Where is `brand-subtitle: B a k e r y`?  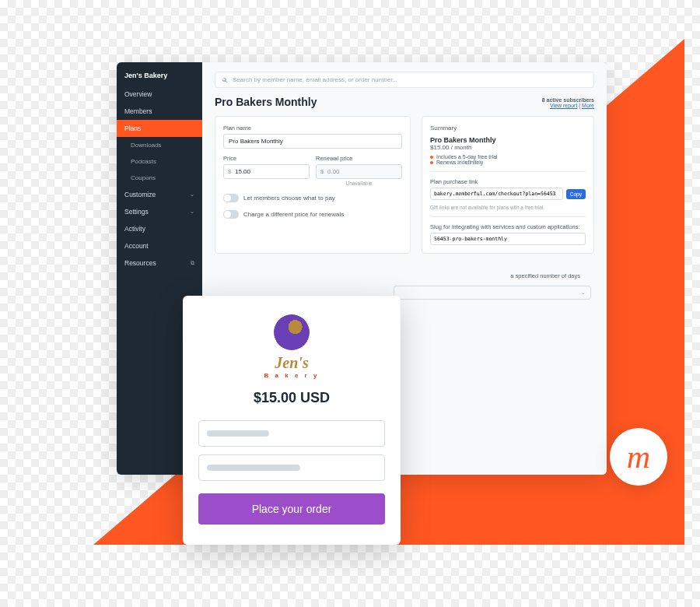
brand-subtitle: B a k e r y is located at coordinates (292, 375).